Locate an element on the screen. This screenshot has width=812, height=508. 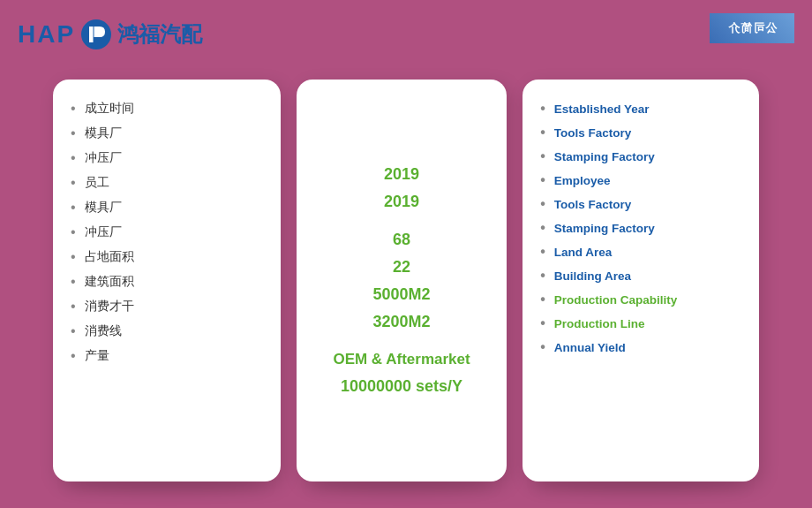
list-item: 产量 is located at coordinates (167, 356).